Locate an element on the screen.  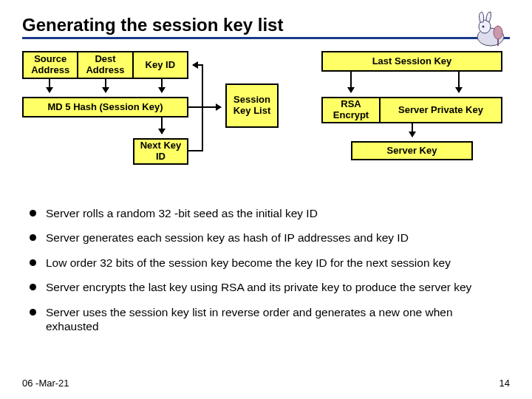
list-item: Server generates each session key as has… is located at coordinates (267, 238).